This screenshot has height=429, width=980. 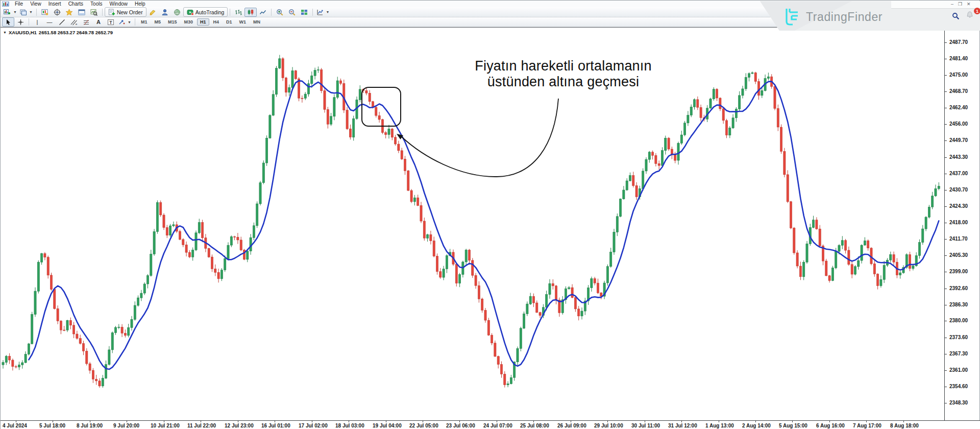 What do you see at coordinates (387, 426) in the screenshot?
I see `time-label: 19 Jul 04:00` at bounding box center [387, 426].